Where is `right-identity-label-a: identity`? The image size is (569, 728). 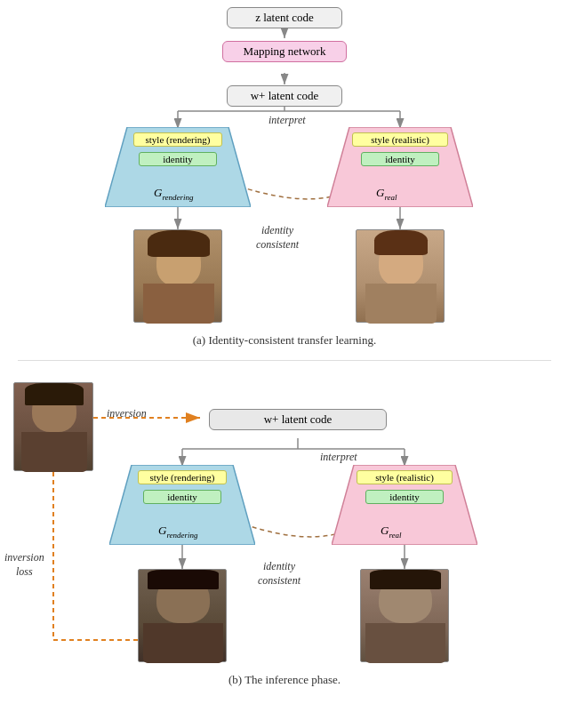 right-identity-label-a: identity is located at coordinates (400, 159).